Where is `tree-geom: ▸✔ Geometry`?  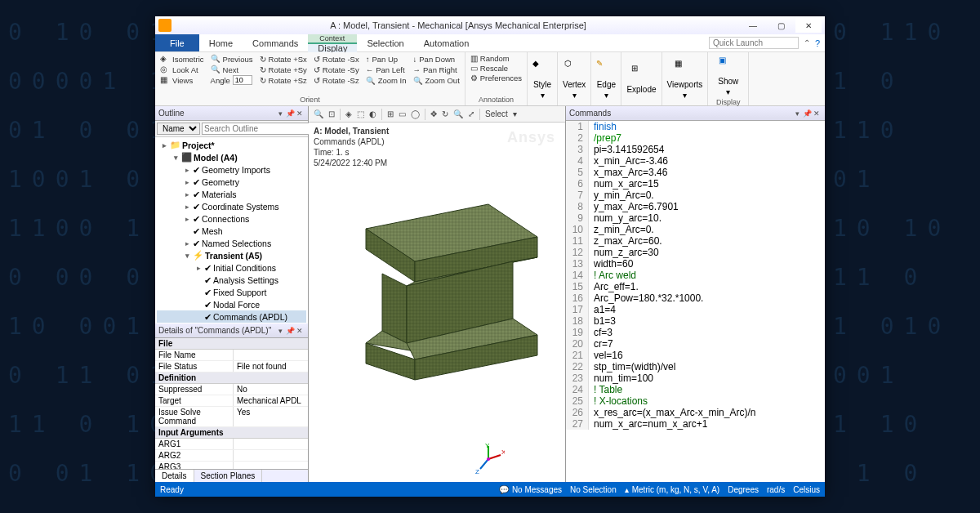 tree-geom: ▸✔ Geometry is located at coordinates (232, 181).